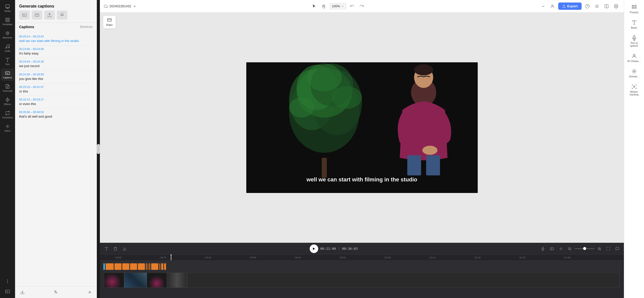  Describe the element at coordinates (56, 49) in the screenshot. I see `caption-time-2: 00:23:06 – 00:24:04` at that location.